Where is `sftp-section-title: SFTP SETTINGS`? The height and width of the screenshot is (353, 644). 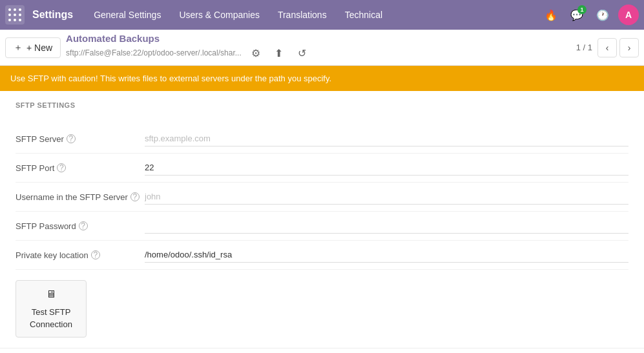
sftp-section-title: SFTP SETTINGS is located at coordinates (322, 108).